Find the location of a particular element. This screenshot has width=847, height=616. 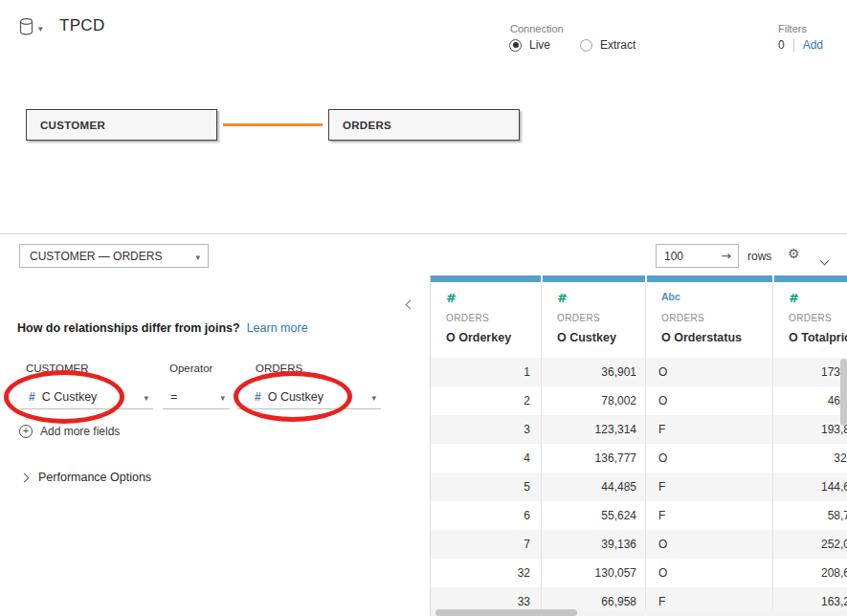

table-row: 3 123,314 F 193,8 is located at coordinates (639, 429).